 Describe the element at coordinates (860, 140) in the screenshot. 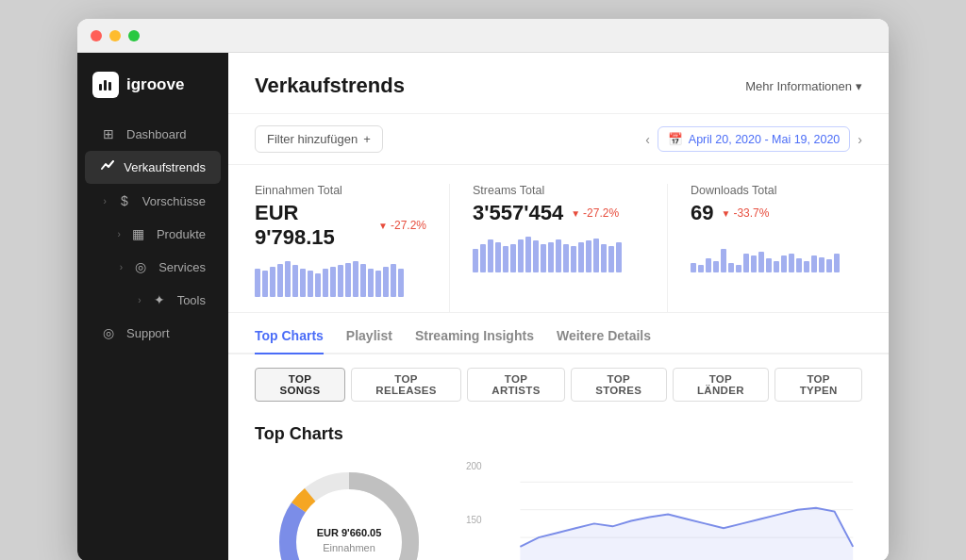

I see `date-next-button: ›` at that location.